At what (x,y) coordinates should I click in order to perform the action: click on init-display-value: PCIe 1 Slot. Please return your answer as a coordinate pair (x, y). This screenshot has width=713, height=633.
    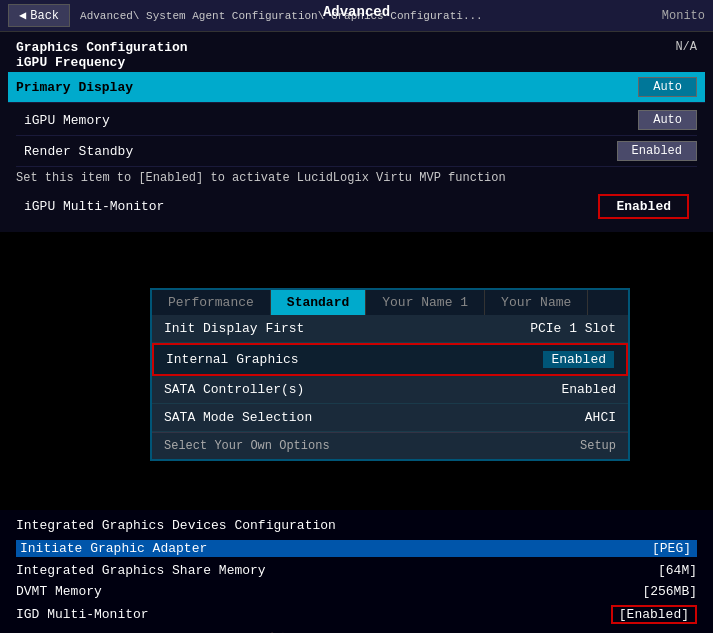
    Looking at the image, I should click on (573, 328).